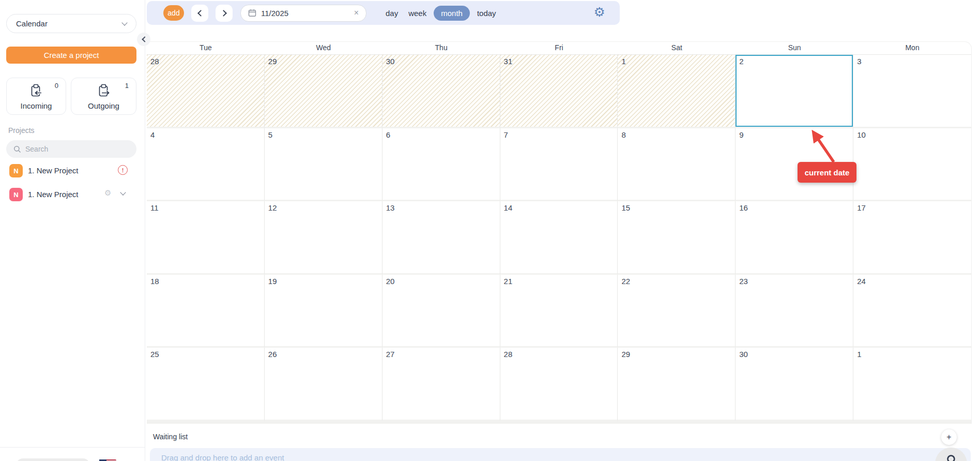 This screenshot has height=461, width=980. What do you see at coordinates (273, 208) in the screenshot?
I see `date-number: 12` at bounding box center [273, 208].